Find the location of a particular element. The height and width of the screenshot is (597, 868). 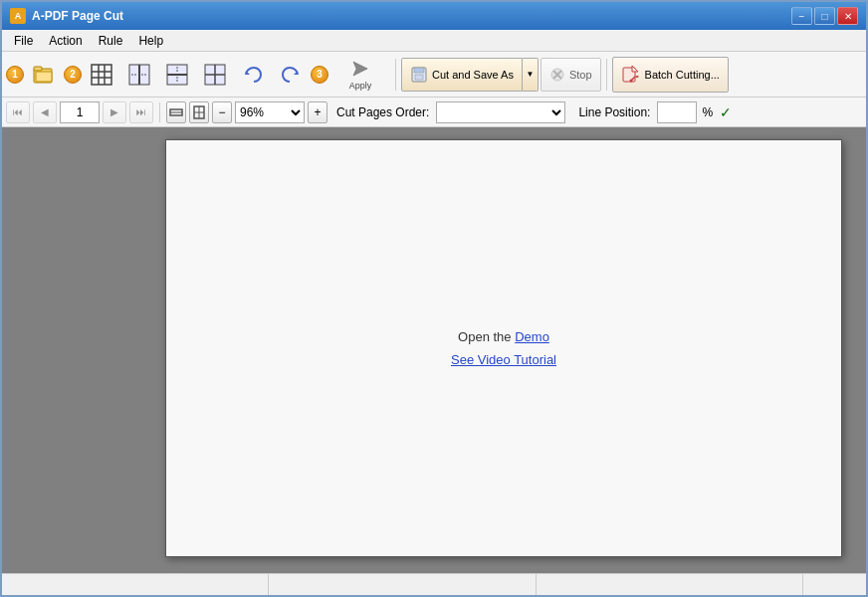

step1-badge: 1 is located at coordinates (15, 75).